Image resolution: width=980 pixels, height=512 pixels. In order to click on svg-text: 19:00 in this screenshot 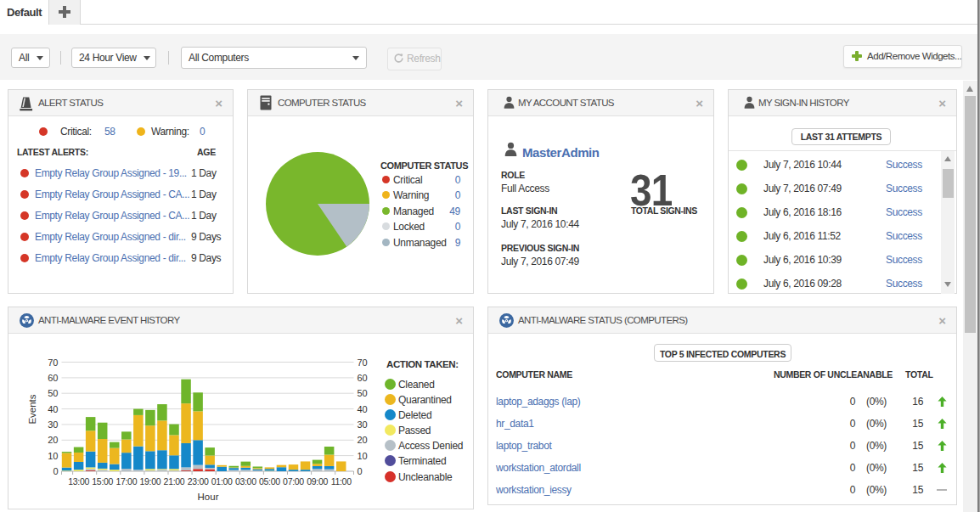, I will do `click(151, 481)`.